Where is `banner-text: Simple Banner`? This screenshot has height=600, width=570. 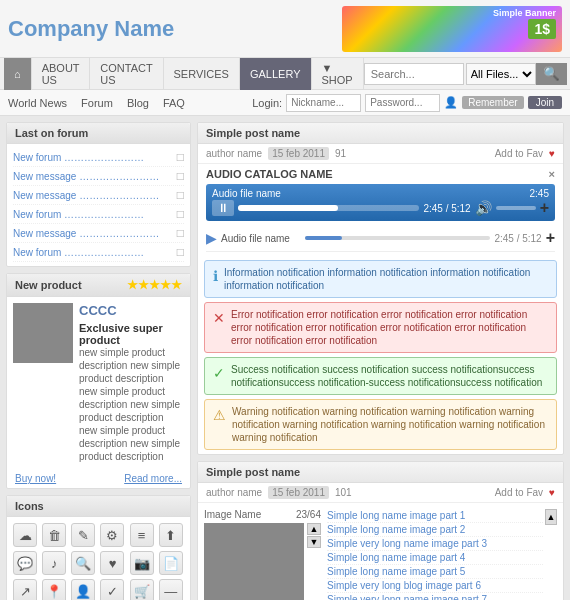 banner-text: Simple Banner is located at coordinates (524, 13).